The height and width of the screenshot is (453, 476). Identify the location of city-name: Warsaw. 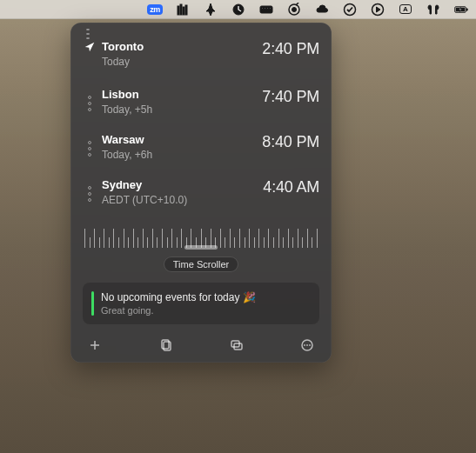
(182, 139).